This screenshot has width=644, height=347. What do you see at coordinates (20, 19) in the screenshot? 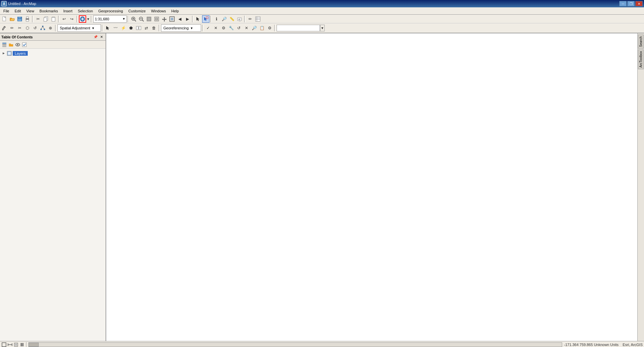
I see `save-button` at bounding box center [20, 19].